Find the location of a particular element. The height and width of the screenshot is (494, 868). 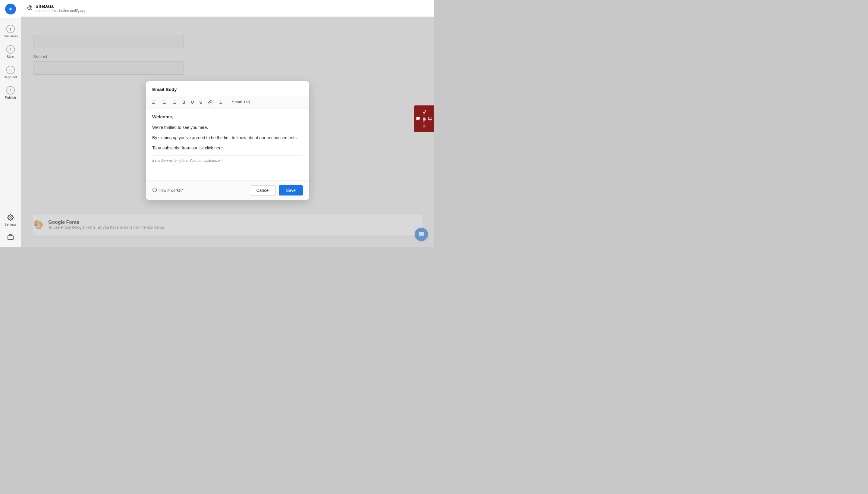

line1-text: We're thrilled to see you here. is located at coordinates (227, 128).